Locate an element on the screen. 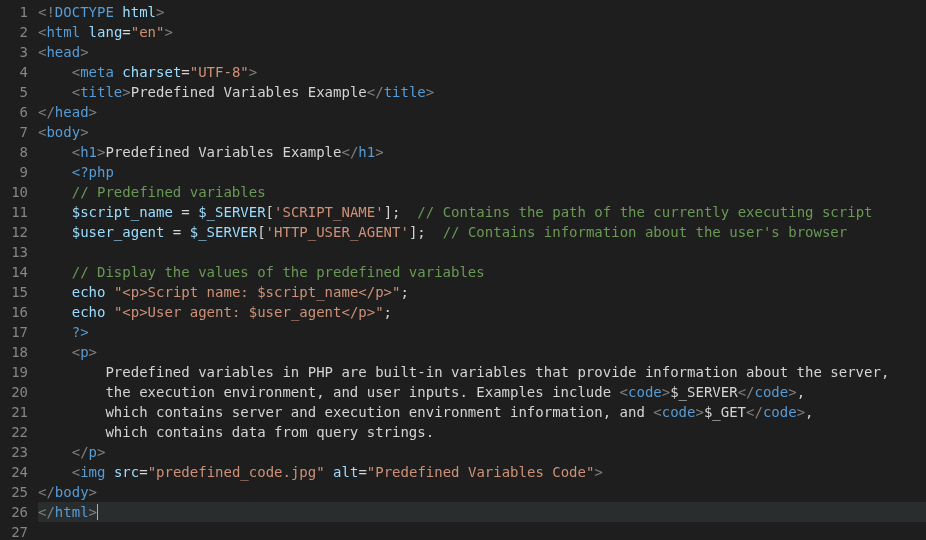 This screenshot has height=540, width=926. cursor is located at coordinates (98, 512).